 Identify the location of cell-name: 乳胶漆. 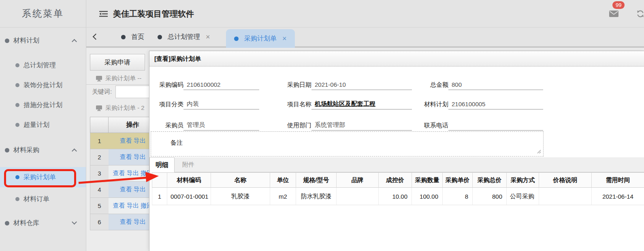
(241, 196).